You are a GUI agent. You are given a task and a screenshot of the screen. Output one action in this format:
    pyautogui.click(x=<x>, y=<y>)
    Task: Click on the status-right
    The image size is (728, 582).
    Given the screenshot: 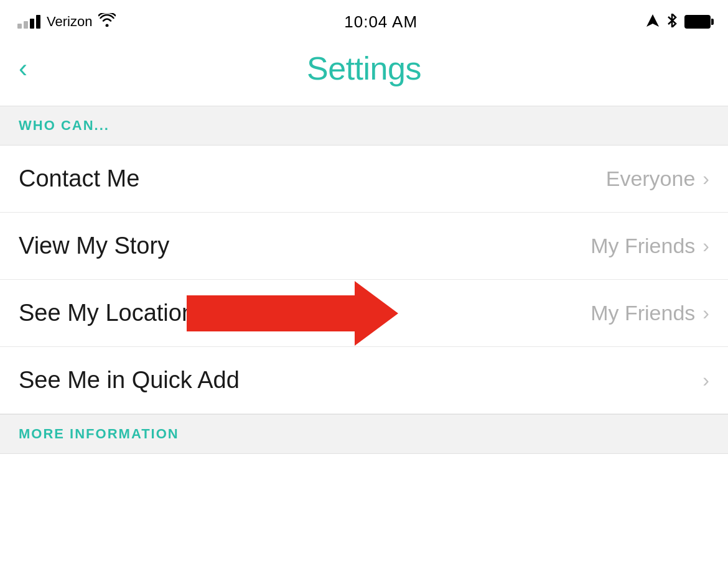 What is the action you would take?
    pyautogui.click(x=678, y=22)
    